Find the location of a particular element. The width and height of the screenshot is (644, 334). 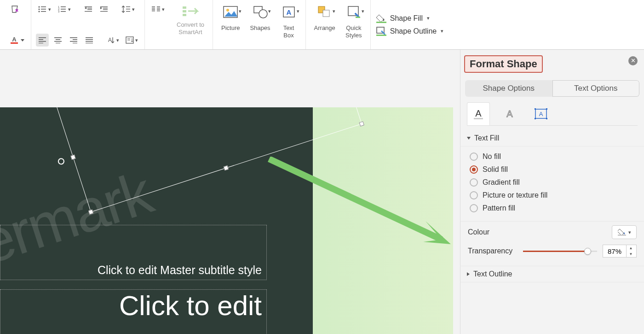

align-text-icon is located at coordinates (130, 40).